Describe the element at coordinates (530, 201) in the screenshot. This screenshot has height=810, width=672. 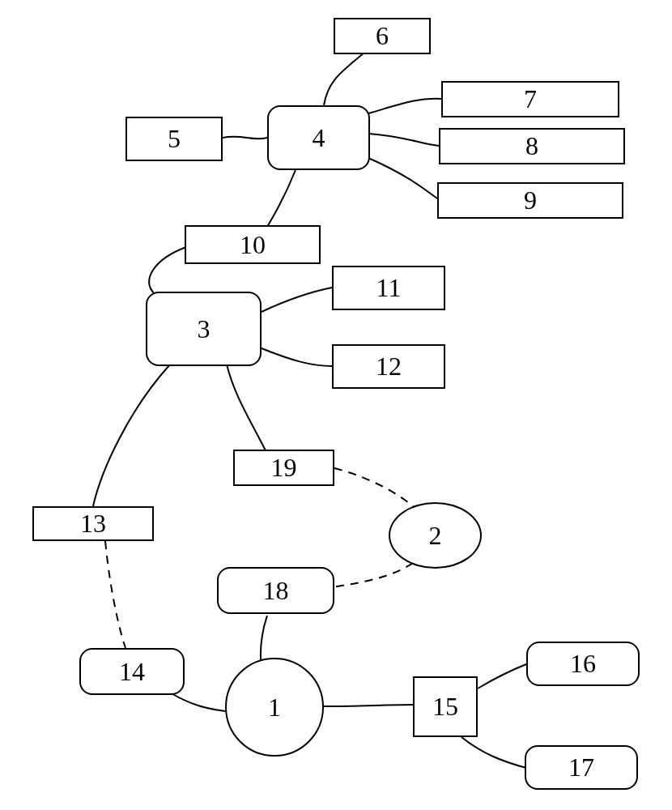
I see `node-9: 9` at that location.